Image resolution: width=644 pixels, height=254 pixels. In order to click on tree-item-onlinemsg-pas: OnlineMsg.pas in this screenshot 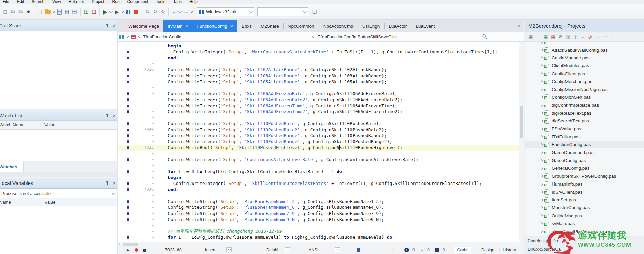, I will do `click(584, 216)`.